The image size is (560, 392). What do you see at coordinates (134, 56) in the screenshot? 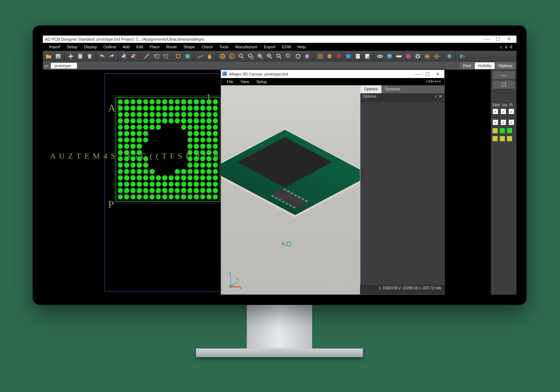
I see `unpin-icon` at bounding box center [134, 56].